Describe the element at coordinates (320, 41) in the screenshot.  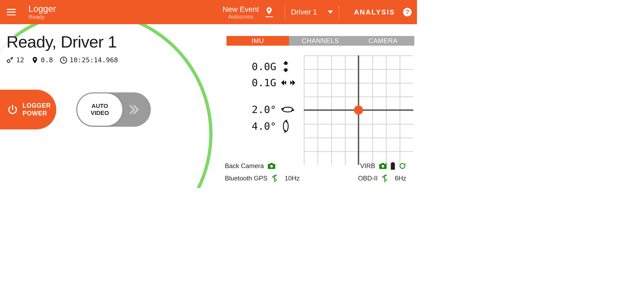
I see `right-tabs: IMU CHANNELS CAMERA` at that location.